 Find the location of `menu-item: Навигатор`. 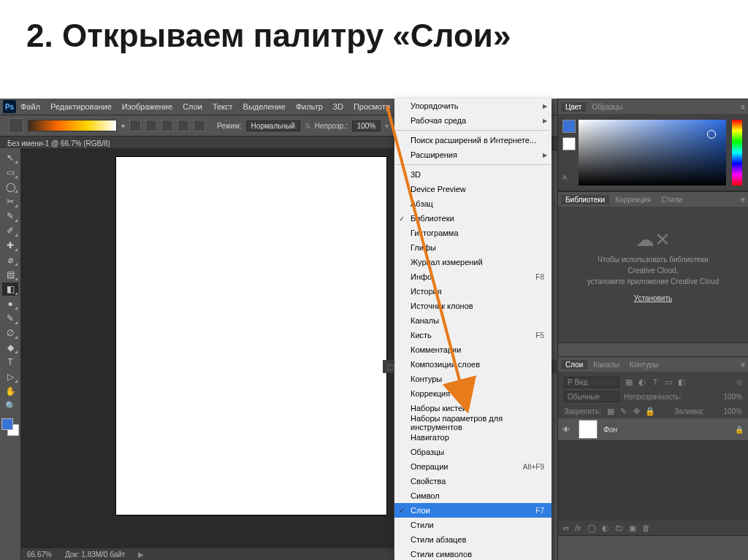

menu-item: Навигатор is located at coordinates (473, 437).